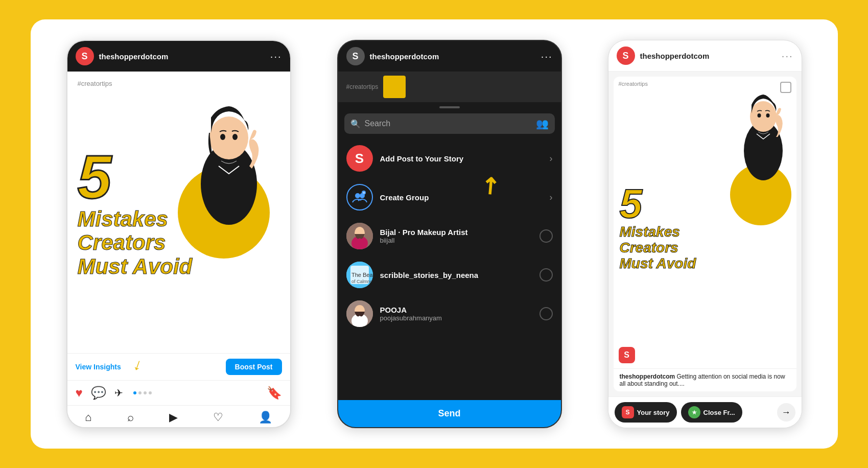 The height and width of the screenshot is (468, 868). What do you see at coordinates (131, 417) in the screenshot?
I see `search-nav-icon: ⌕` at bounding box center [131, 417].